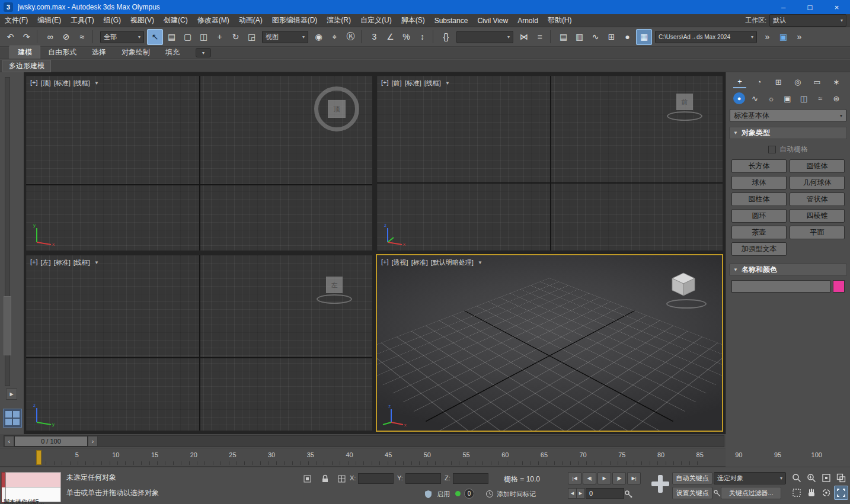  I want to click on key-default-filter-dropdown: 选定对象 ▾, so click(750, 479).